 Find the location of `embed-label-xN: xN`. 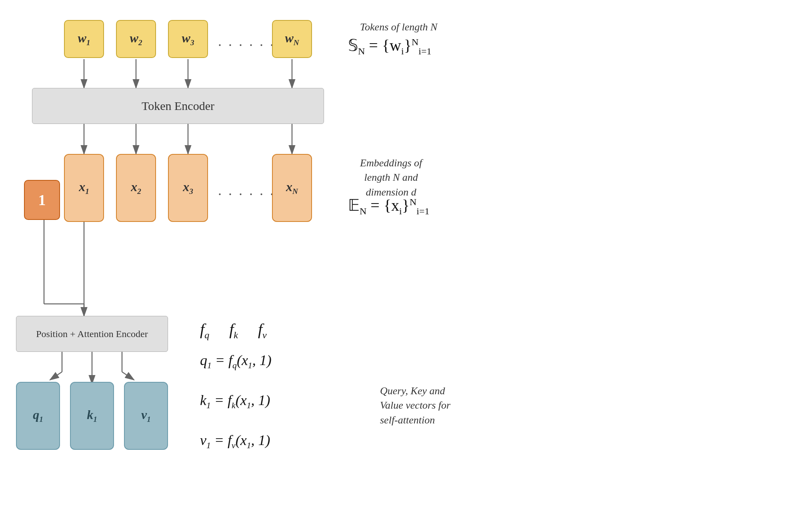

embed-label-xN: xN is located at coordinates (292, 188).